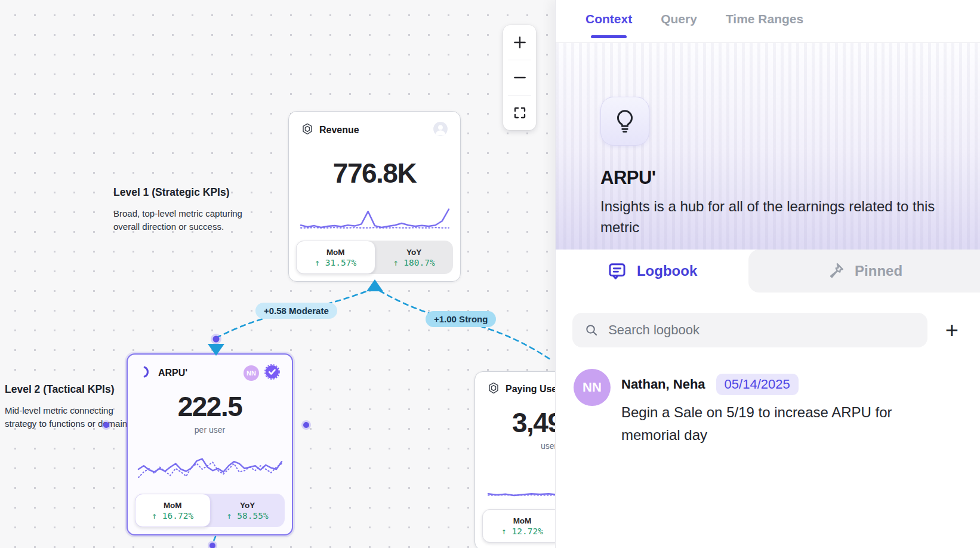 Image resolution: width=980 pixels, height=548 pixels. I want to click on logbook-entry: NN Nathan, Neha 05/14/2025 Begin a Sale …, so click(768, 397).